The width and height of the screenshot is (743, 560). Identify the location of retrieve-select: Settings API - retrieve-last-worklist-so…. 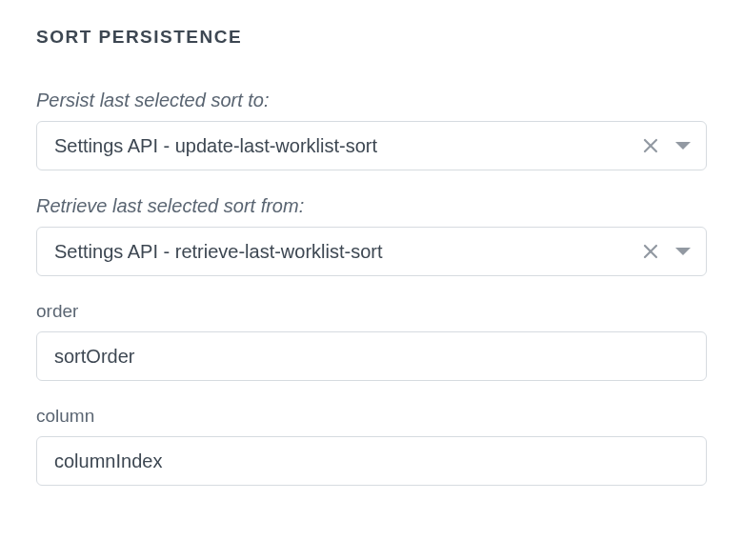
(372, 251).